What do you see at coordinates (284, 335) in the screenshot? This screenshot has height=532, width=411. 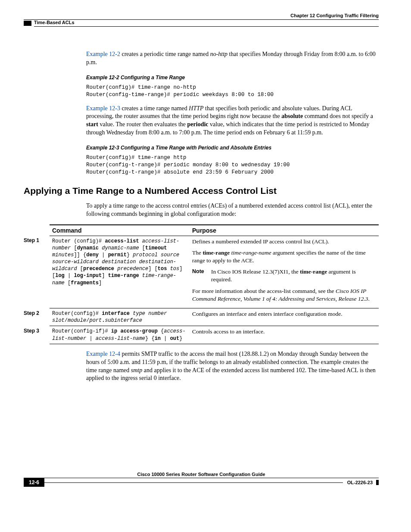 I see `purpose-cell: Controls access to an interface.` at bounding box center [284, 335].